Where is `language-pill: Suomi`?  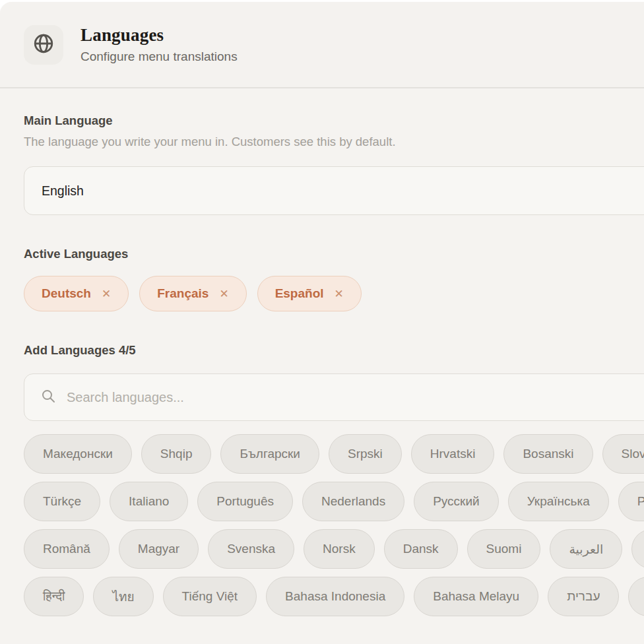 language-pill: Suomi is located at coordinates (504, 549).